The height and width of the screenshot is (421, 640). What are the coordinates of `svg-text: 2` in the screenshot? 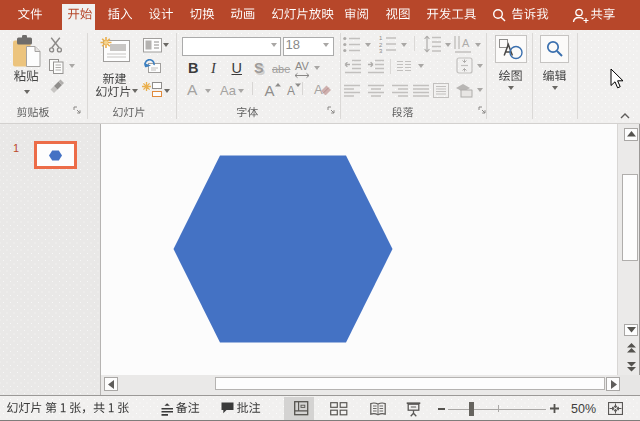 It's located at (381, 45).